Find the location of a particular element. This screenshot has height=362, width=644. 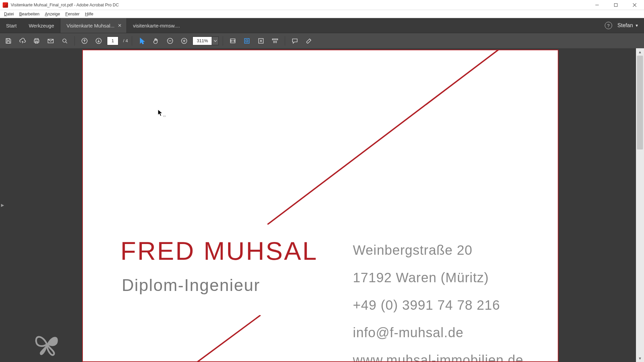

zoom-out-button is located at coordinates (170, 41).